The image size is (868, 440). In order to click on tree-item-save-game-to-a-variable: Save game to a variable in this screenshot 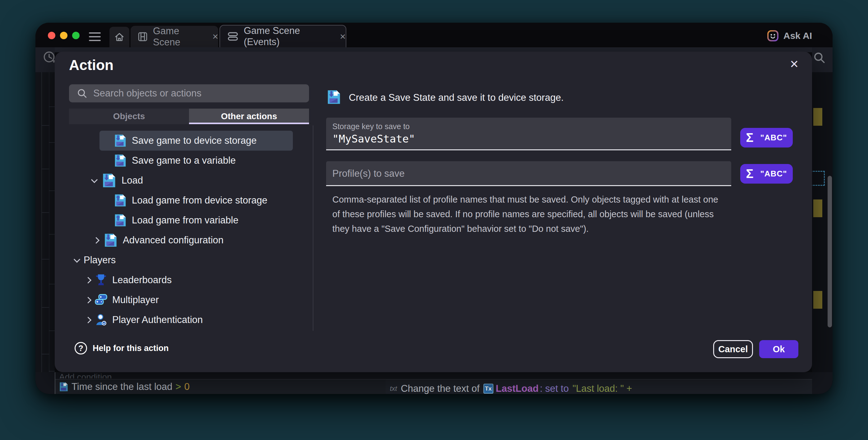, I will do `click(185, 160)`.